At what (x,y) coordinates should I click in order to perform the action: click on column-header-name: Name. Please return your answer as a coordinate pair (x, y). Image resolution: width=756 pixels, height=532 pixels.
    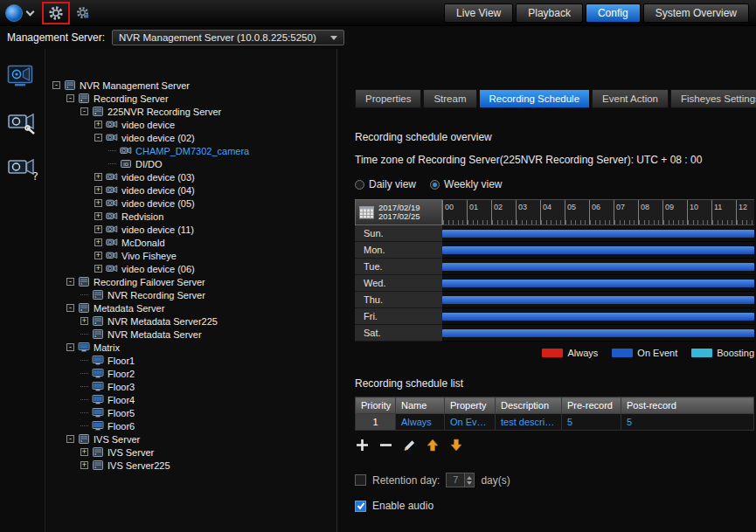
    Looking at the image, I should click on (420, 405).